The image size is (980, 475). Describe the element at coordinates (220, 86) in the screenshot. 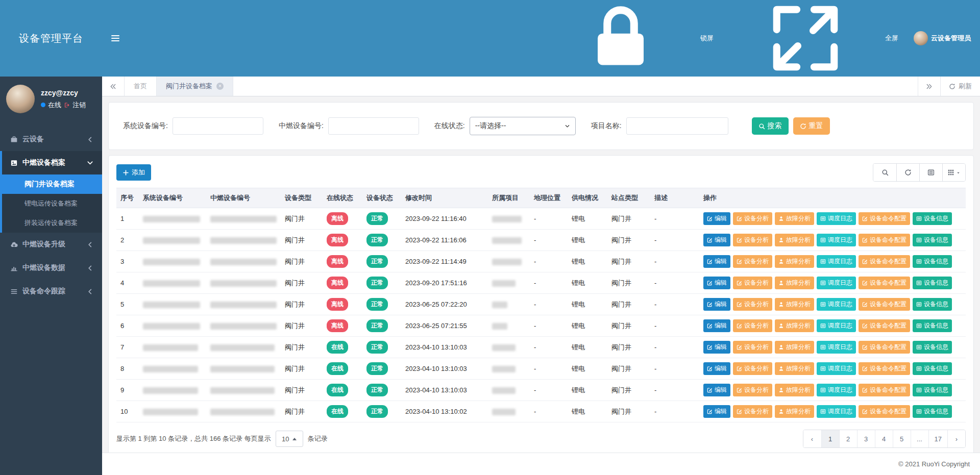

I see `close-icon: ×` at that location.